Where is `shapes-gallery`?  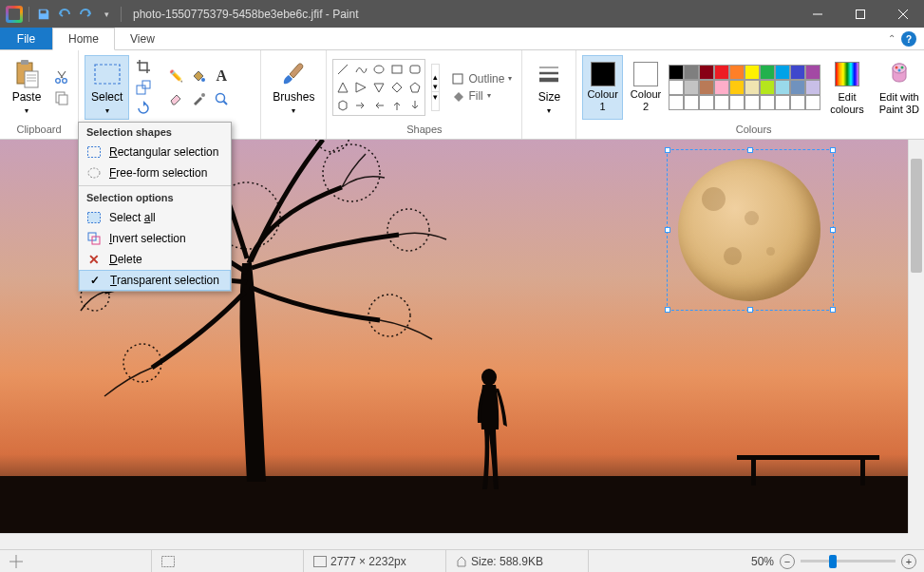 shapes-gallery is located at coordinates (379, 87).